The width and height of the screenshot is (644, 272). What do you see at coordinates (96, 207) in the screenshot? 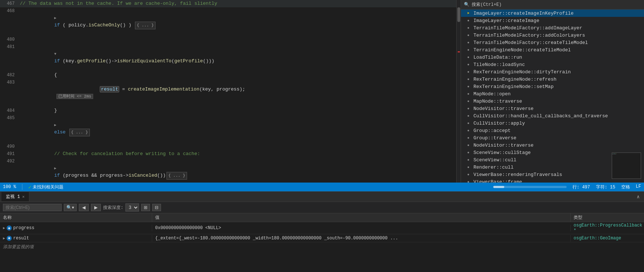
I see `watch-forward-btn: ▶` at bounding box center [96, 207].